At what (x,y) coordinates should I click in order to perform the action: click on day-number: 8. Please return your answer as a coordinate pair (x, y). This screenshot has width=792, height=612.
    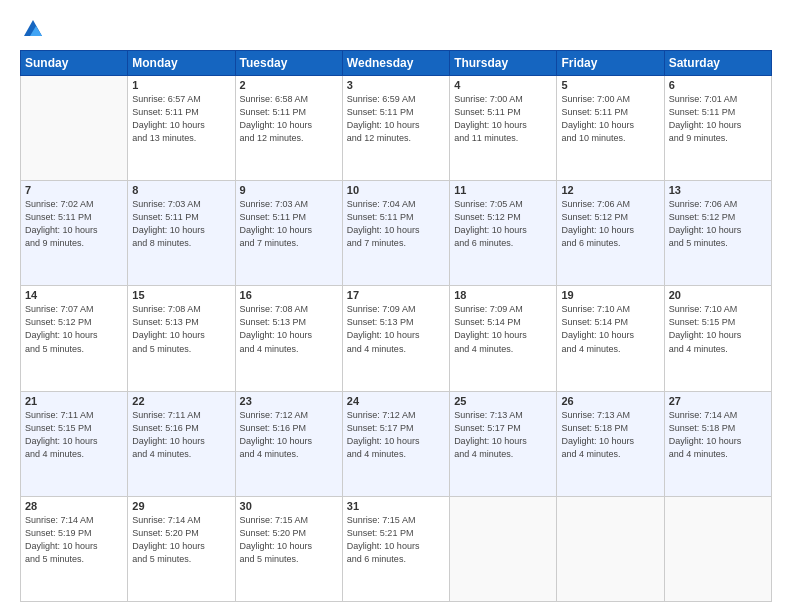
    Looking at the image, I should click on (181, 190).